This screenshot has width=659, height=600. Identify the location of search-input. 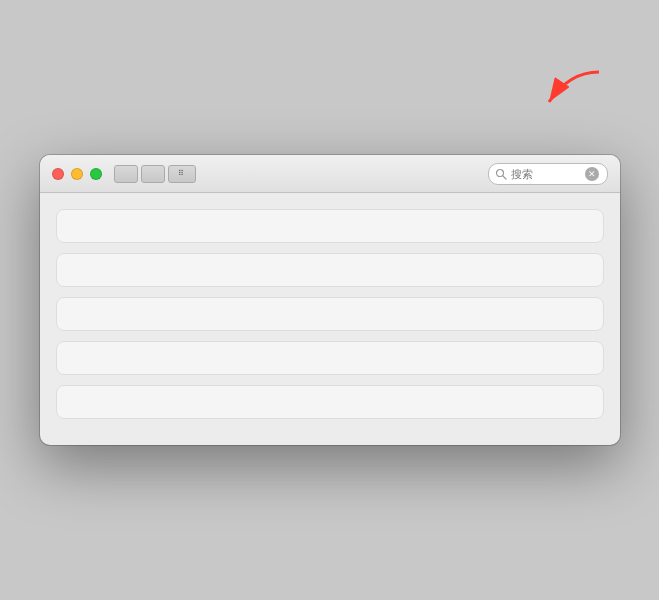
(546, 174).